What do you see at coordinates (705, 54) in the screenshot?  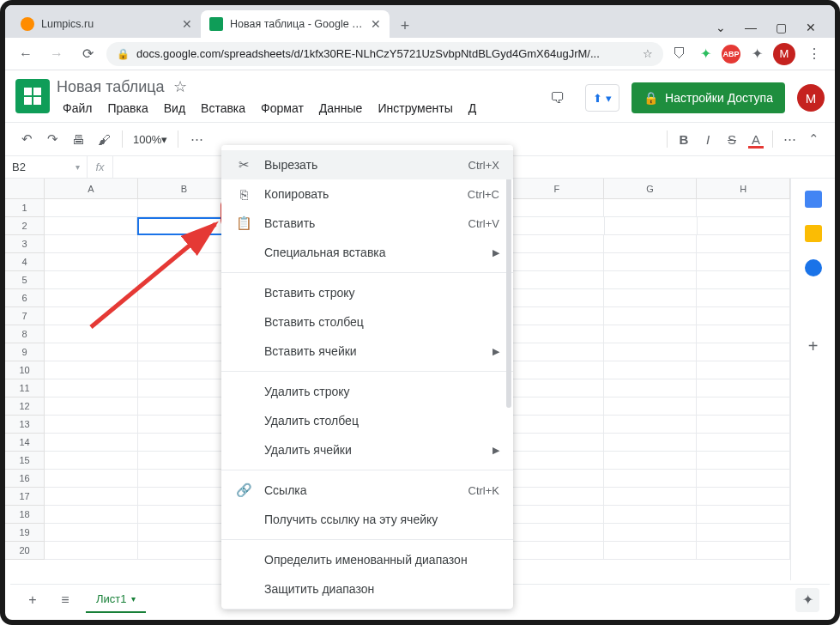 I see `extension-evernote-icon: ✦` at bounding box center [705, 54].